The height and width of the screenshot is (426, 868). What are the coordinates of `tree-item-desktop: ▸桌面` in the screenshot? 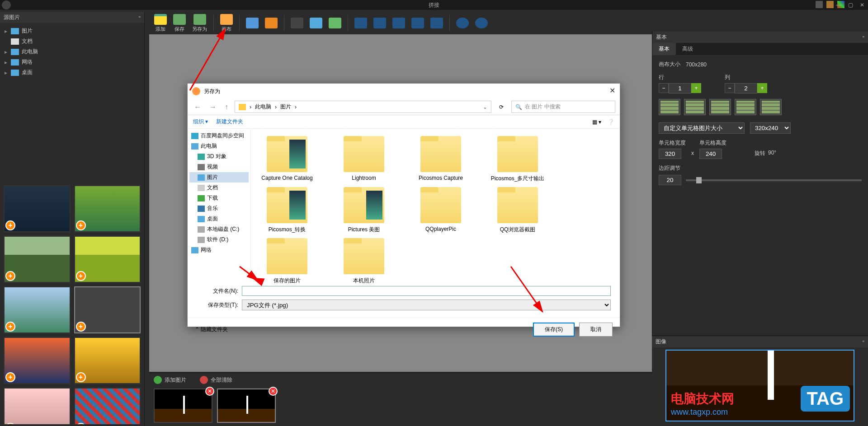 It's located at (72, 72).